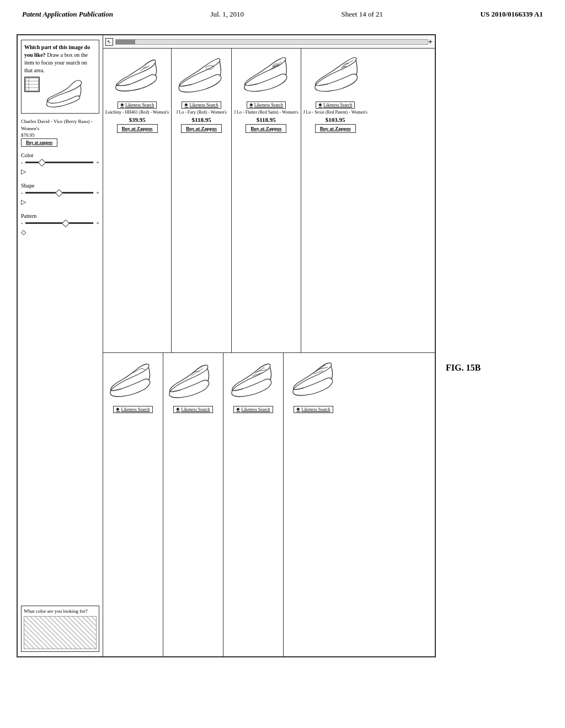 This screenshot has height=728, width=565. What do you see at coordinates (60, 202) in the screenshot?
I see `shape-arrow: ▷` at bounding box center [60, 202].